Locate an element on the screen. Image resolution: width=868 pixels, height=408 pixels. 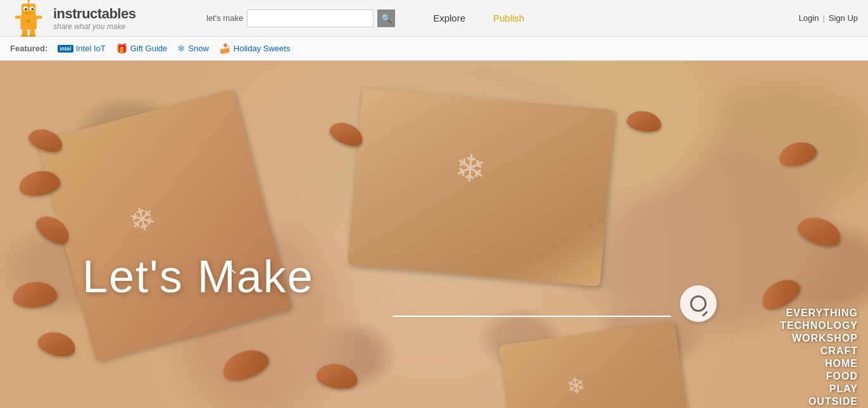
signup-button: Sign Up is located at coordinates (843, 18).